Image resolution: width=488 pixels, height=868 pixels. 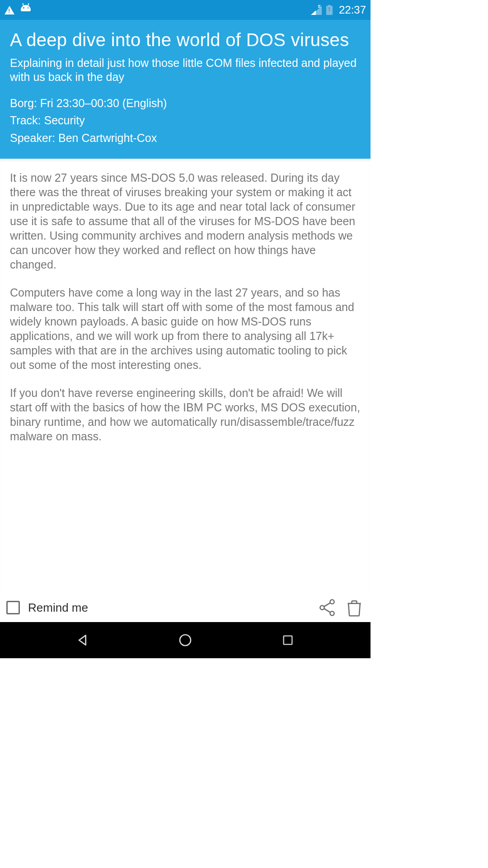 I want to click on warning-icon, so click(x=9, y=10).